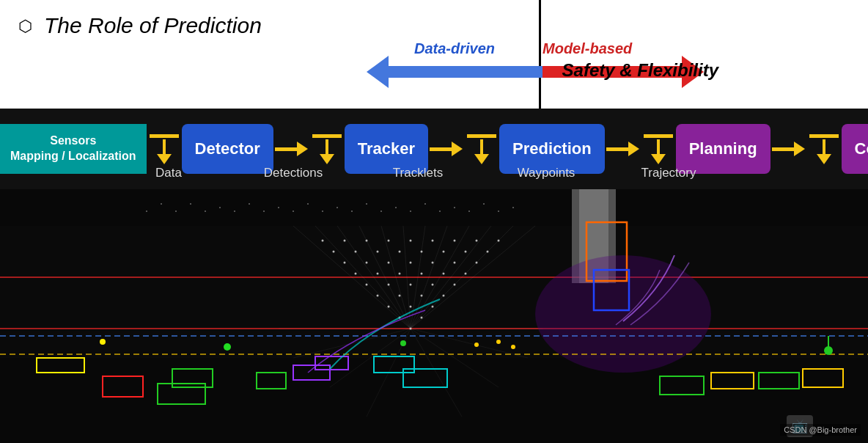  I want to click on sensors-node: Sensors Mapping / Localization, so click(73, 149).